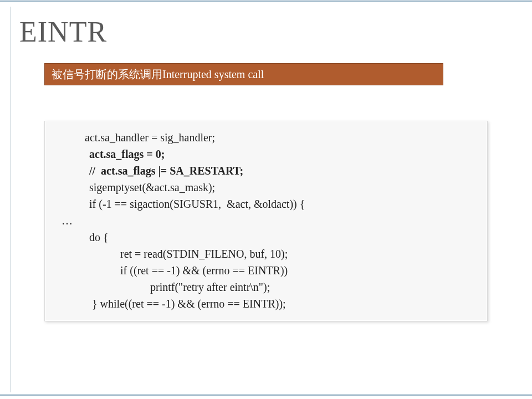 This screenshot has width=532, height=399. I want to click on code-line: ret = read(STDIN_FILENO, buf, 10);, so click(266, 254).